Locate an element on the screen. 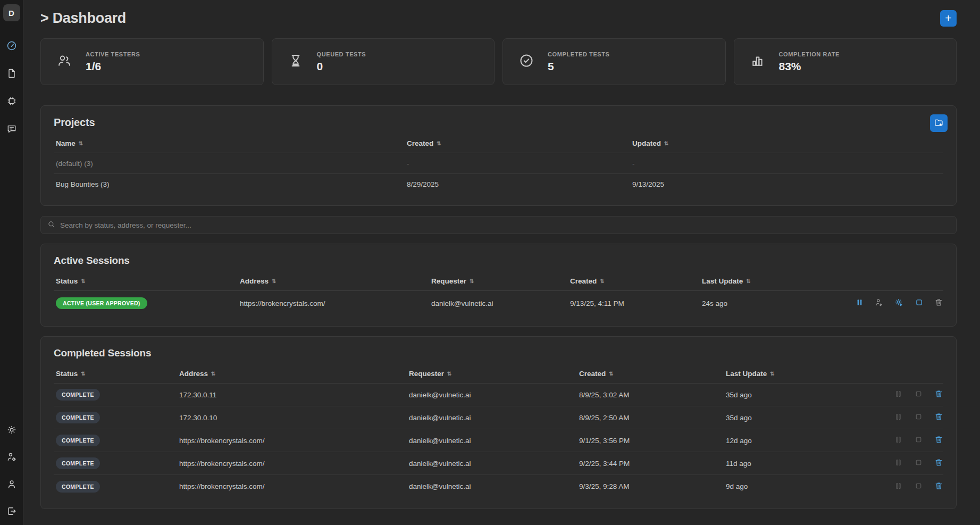 Image resolution: width=980 pixels, height=525 pixels. new-project-button is located at coordinates (939, 123).